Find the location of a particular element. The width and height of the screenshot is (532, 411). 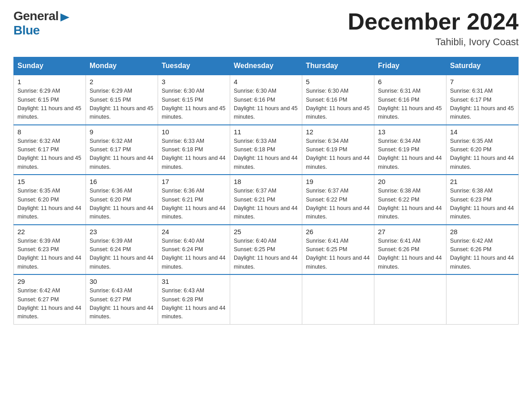

day-number: 13 is located at coordinates (410, 132).